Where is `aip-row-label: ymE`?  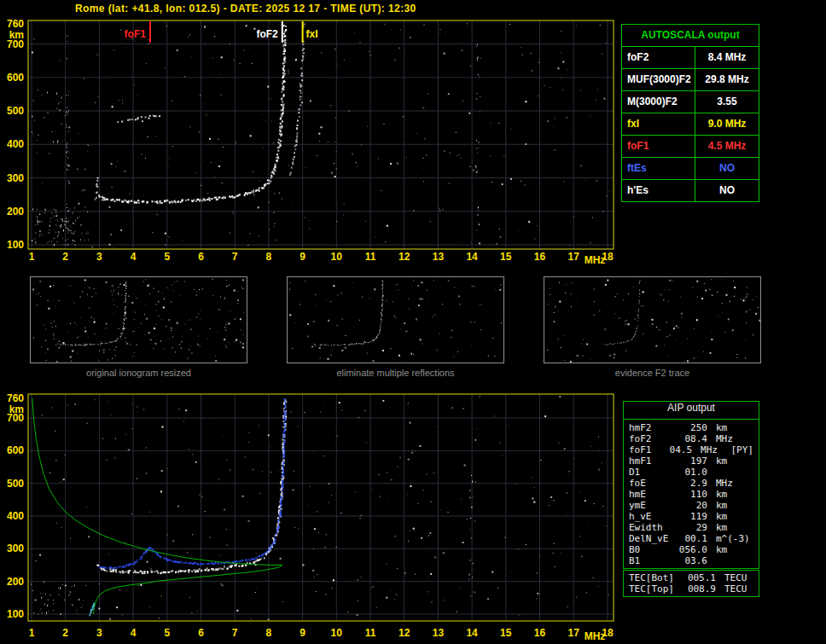 aip-row-label: ymE is located at coordinates (653, 505).